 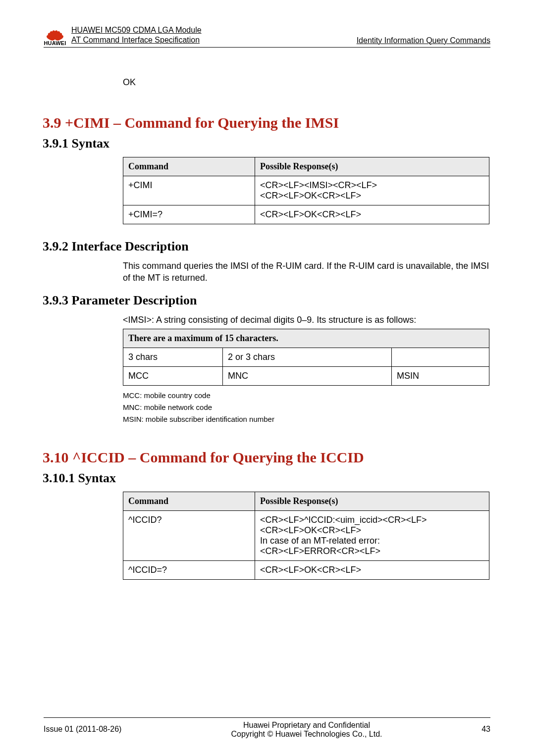 What do you see at coordinates (307, 407) in the screenshot?
I see `note-mnc: MNC: mobile network code` at bounding box center [307, 407].